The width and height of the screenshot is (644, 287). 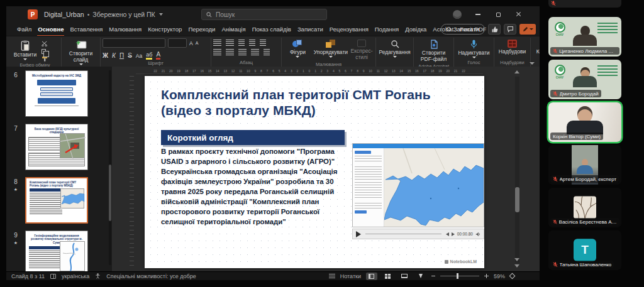 What do you see at coordinates (487, 276) in the screenshot?
I see `zoom-in-icon` at bounding box center [487, 276].